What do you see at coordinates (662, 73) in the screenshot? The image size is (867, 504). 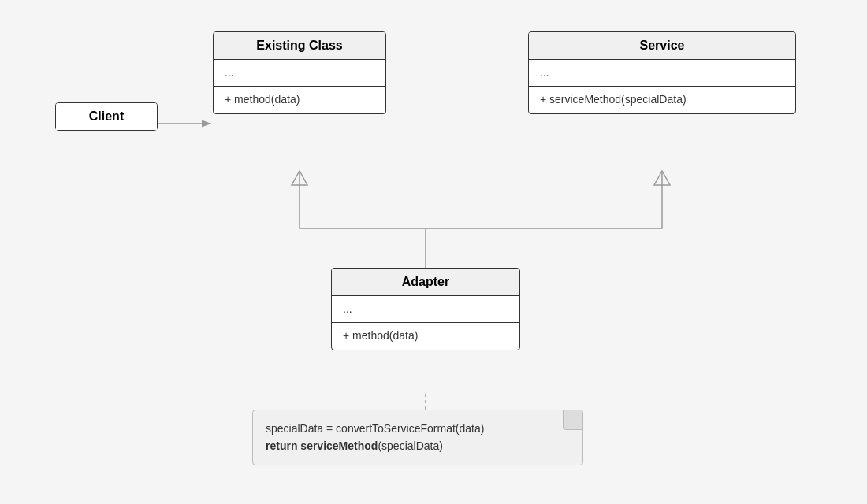 I see `service-section1: ...` at bounding box center [662, 73].